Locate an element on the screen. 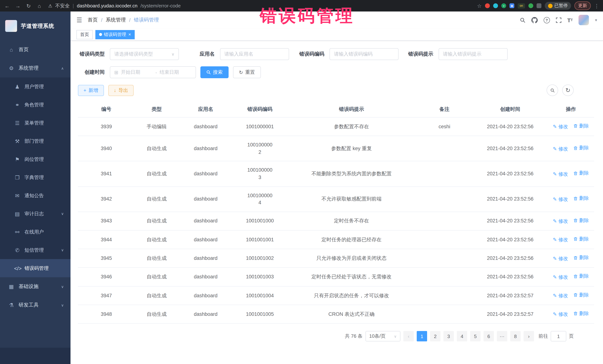  refresh-table-button: ↻ is located at coordinates (568, 90).